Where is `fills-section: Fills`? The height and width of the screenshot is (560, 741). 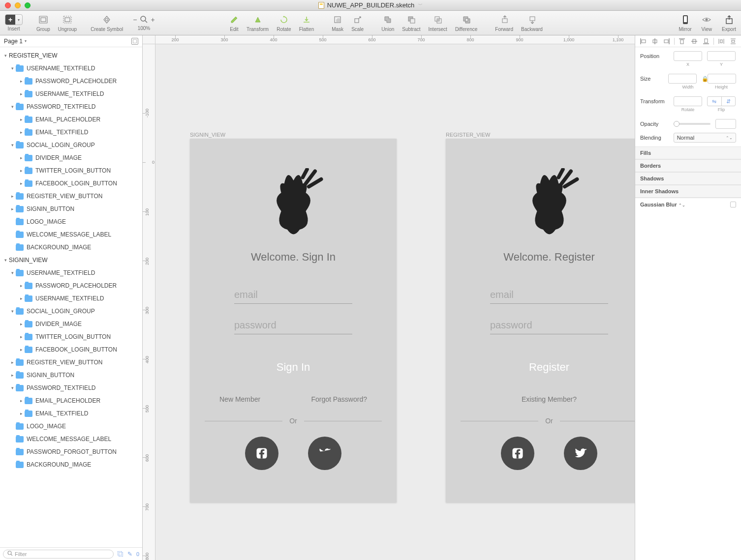
fills-section: Fills is located at coordinates (688, 153).